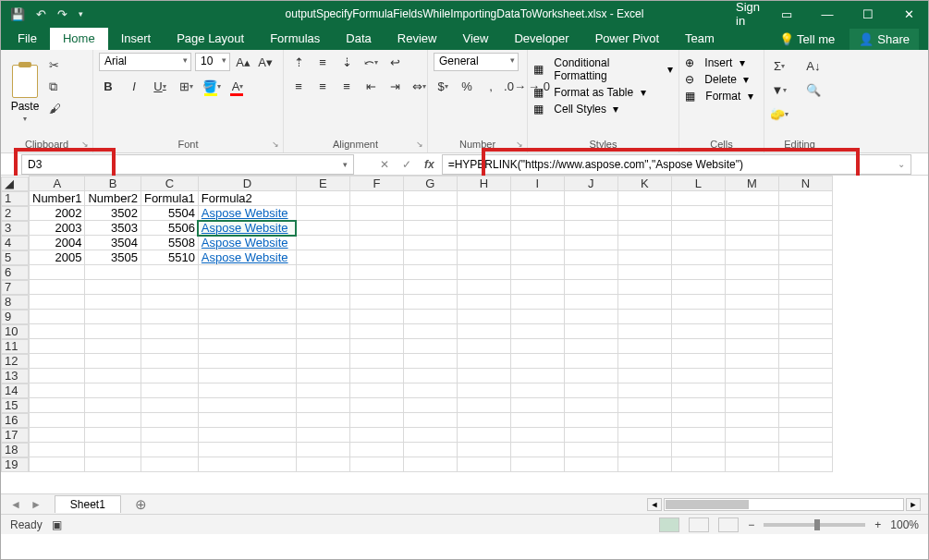  I want to click on tab-review: Review, so click(418, 39).